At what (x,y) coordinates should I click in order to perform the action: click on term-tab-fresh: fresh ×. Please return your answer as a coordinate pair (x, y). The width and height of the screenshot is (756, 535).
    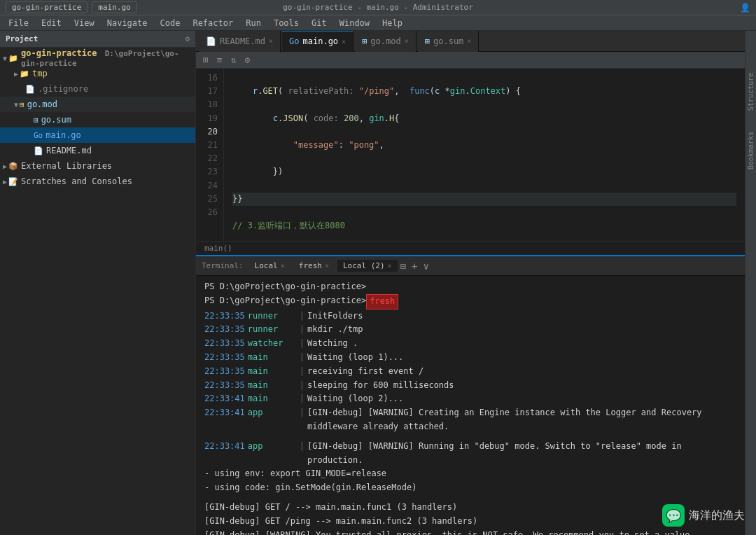
    Looking at the image, I should click on (314, 266).